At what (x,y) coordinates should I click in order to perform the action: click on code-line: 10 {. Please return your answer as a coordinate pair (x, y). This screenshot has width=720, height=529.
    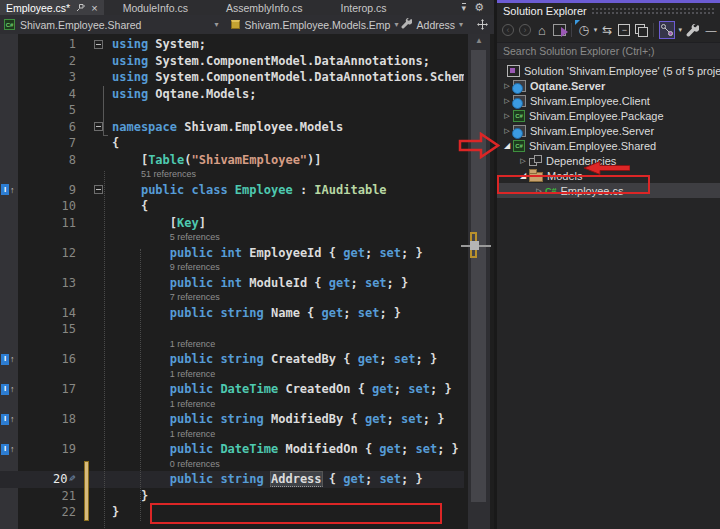
    Looking at the image, I should click on (232, 206).